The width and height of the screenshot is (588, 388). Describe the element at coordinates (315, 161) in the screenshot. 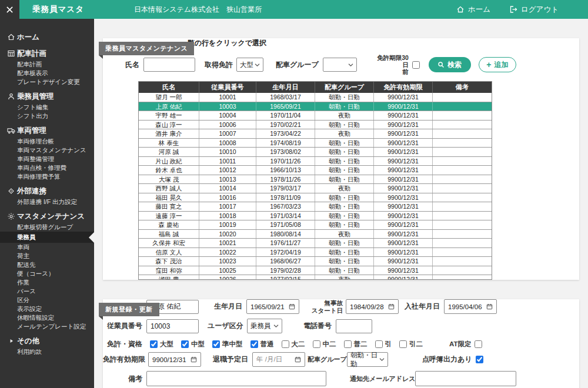

I see `table-row: 片山 政紀 10011 1970/11/26 朝勤・日勤 9900/12/31` at that location.